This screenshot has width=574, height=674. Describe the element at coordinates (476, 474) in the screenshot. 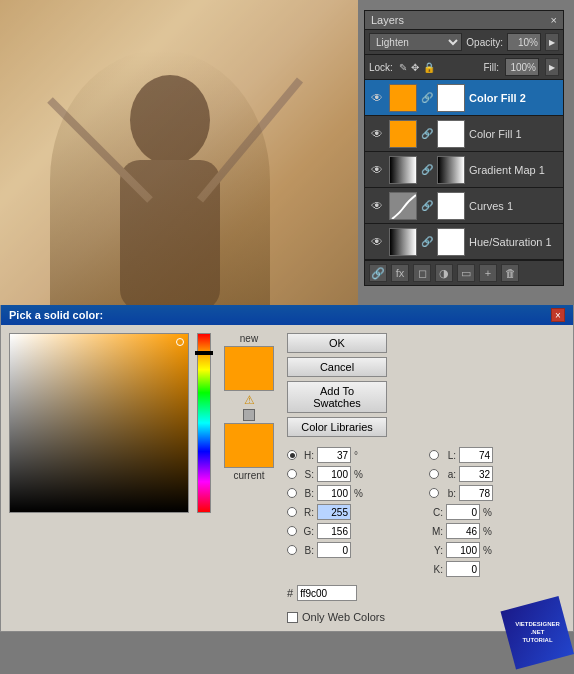

I see `a-input` at that location.